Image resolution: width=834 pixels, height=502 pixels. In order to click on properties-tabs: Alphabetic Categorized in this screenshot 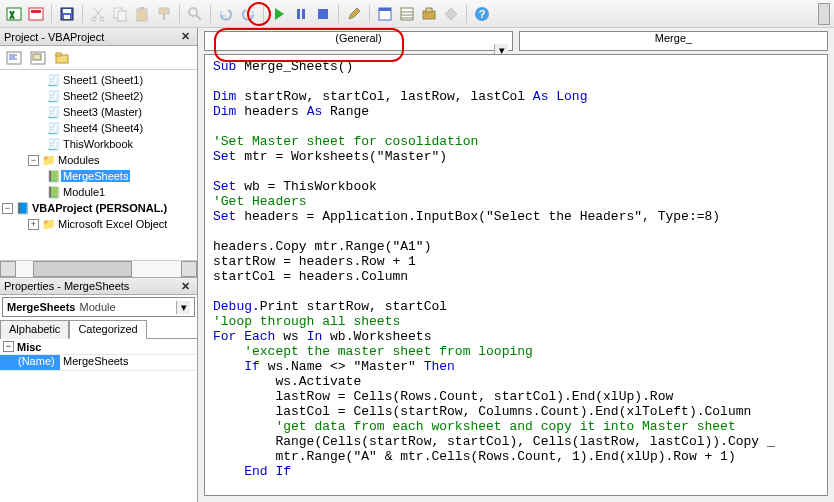, I will do `click(98, 329)`.